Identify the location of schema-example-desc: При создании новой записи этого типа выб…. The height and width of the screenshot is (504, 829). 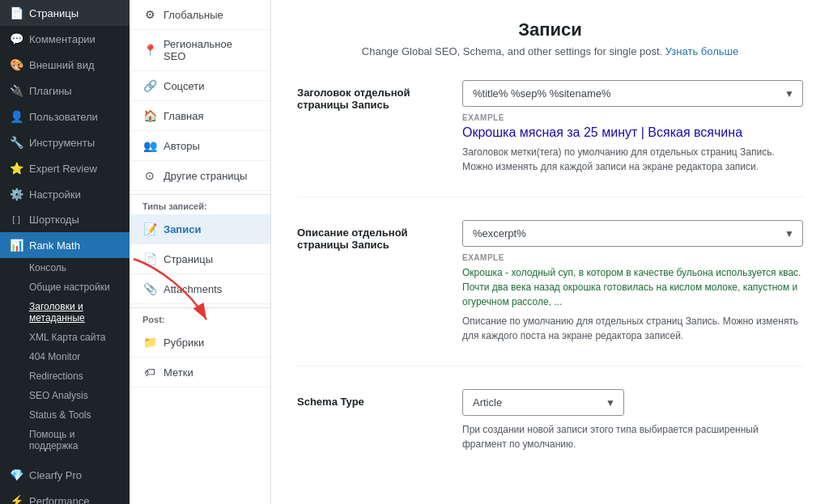
(633, 437).